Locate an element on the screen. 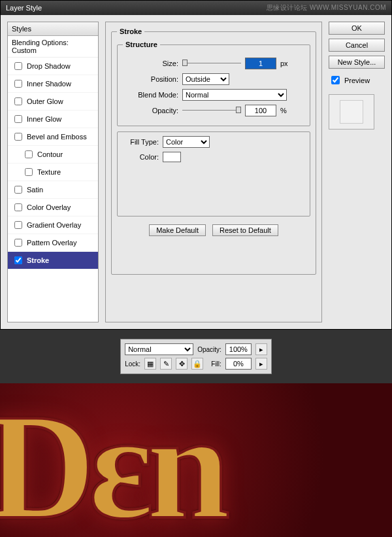 The width and height of the screenshot is (392, 537). label: Texture is located at coordinates (49, 172).